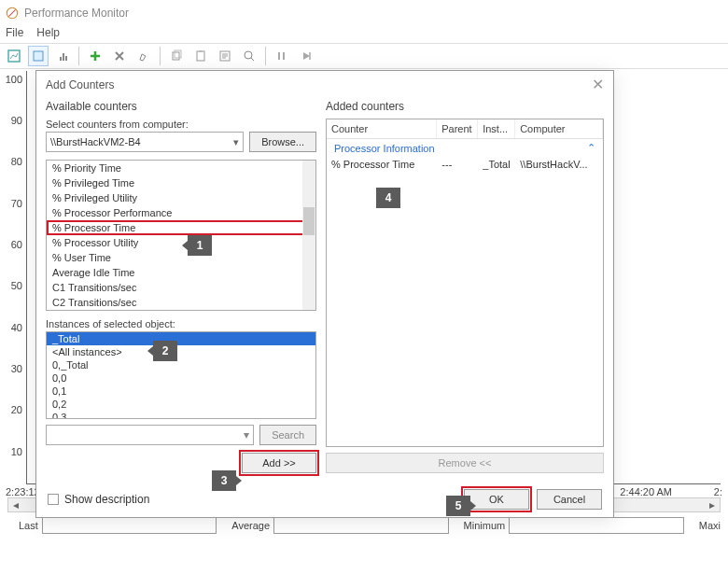 The width and height of the screenshot is (728, 574). What do you see at coordinates (364, 525) in the screenshot?
I see `status-row: Last Average Minimum Maxi` at bounding box center [364, 525].